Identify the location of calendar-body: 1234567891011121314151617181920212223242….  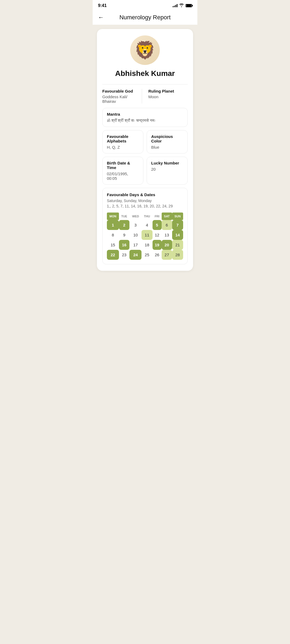
(145, 240).